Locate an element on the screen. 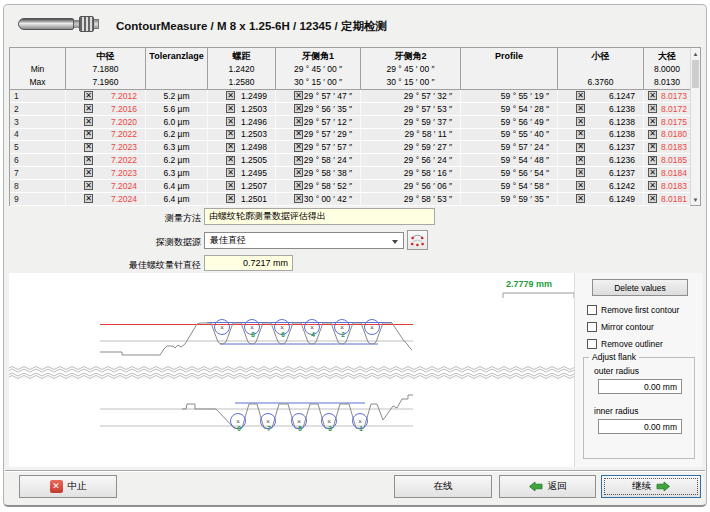  cell-flank-angle-1: ✕30 ° 00 ′ 42 ″ is located at coordinates (318, 199).